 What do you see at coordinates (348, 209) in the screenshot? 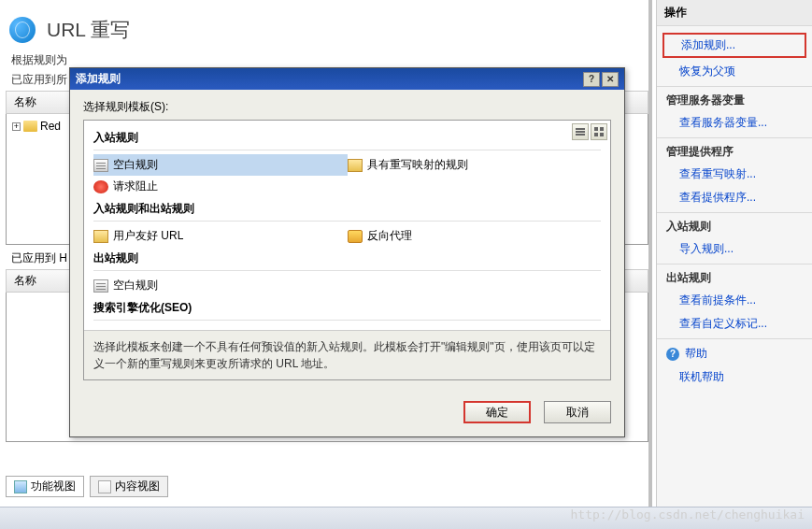
I see `section-both-rules: 入站规则和出站规则` at bounding box center [348, 209].